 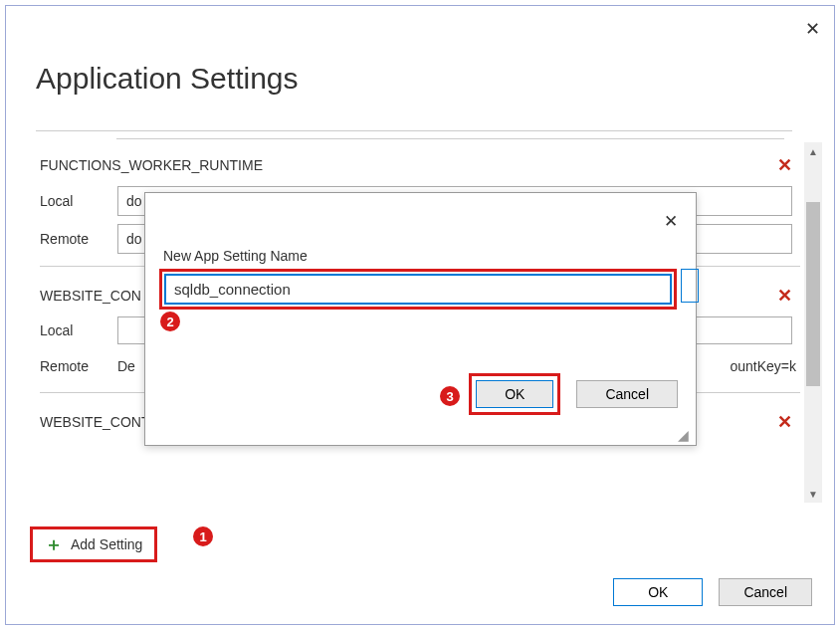 What do you see at coordinates (151, 165) in the screenshot?
I see `setting-name: FUNCTIONS_WORKER_RUNTIME` at bounding box center [151, 165].